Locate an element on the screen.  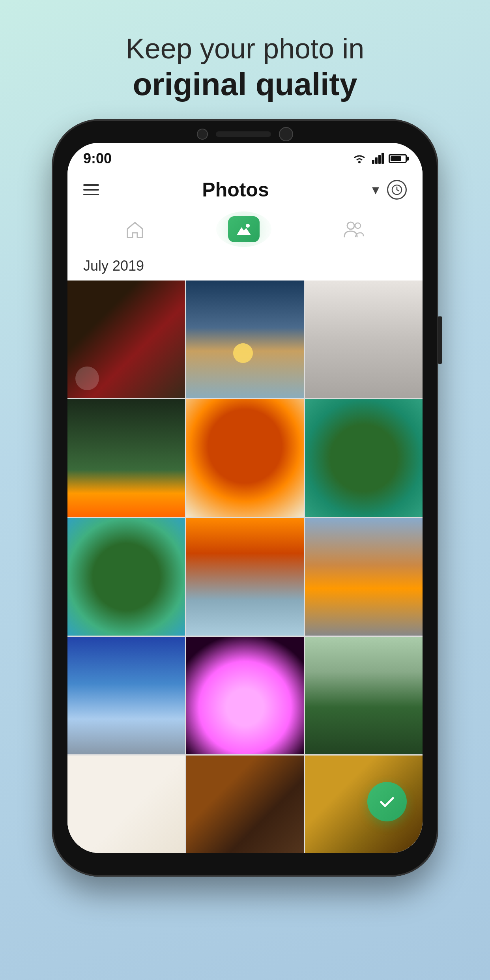
power-button is located at coordinates (440, 340).